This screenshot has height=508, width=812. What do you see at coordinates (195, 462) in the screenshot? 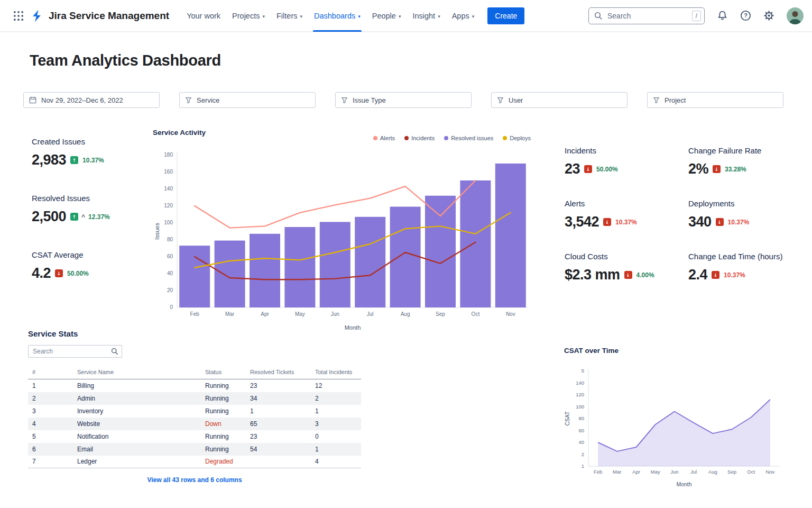
I see `table-row: 7LedgerDegraded4` at bounding box center [195, 462].